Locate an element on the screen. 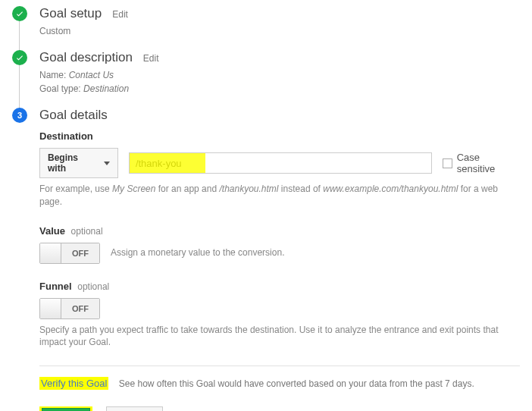 The height and width of the screenshot is (411, 532). step-number-badge: 3 is located at coordinates (20, 115).